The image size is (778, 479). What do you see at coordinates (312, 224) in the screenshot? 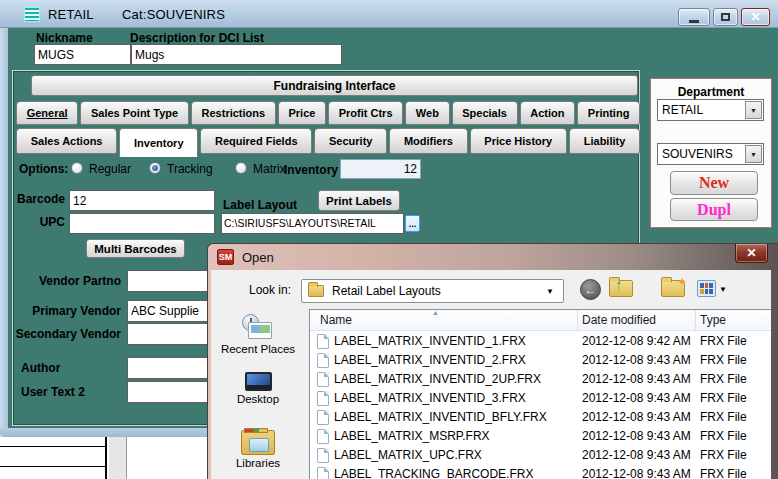
I see `label-layout-path-field: C:\SIRIUSFS\LAYOUTS\RETAIL LABELS` at bounding box center [312, 224].